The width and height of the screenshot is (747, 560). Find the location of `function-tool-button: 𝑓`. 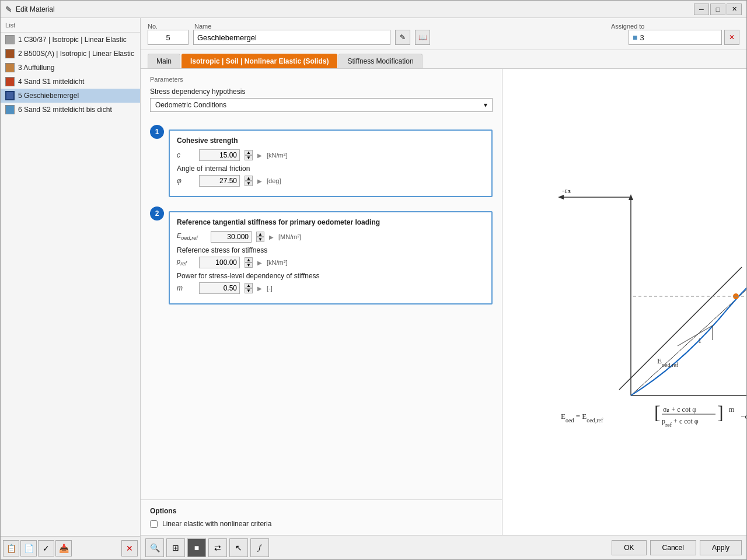

function-tool-button: 𝑓 is located at coordinates (260, 548).